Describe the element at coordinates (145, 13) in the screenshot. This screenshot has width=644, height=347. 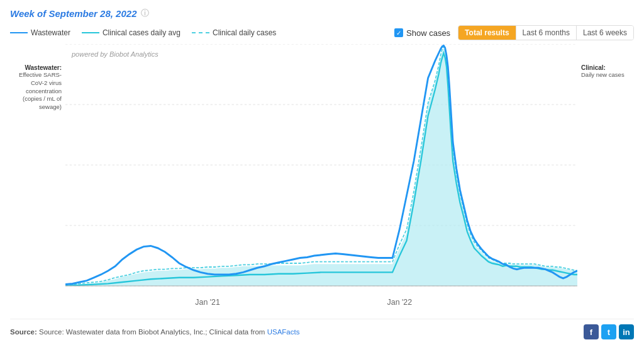
I see `info-icon: ⓘ` at that location.